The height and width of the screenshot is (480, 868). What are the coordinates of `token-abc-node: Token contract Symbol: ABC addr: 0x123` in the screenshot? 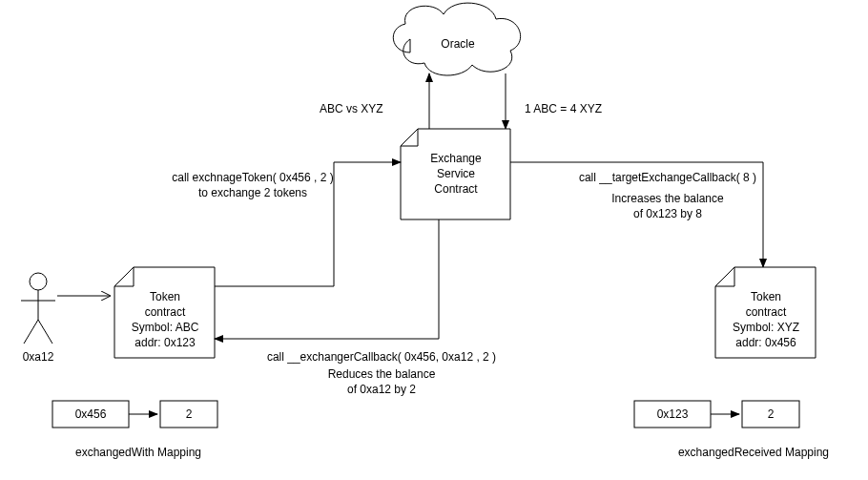 It's located at (164, 313).